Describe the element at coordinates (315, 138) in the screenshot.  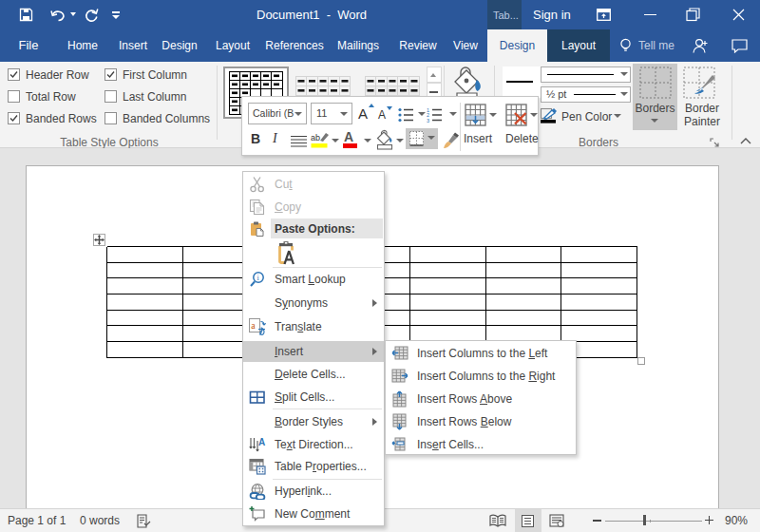
I see `svg-text: ab` at that location.